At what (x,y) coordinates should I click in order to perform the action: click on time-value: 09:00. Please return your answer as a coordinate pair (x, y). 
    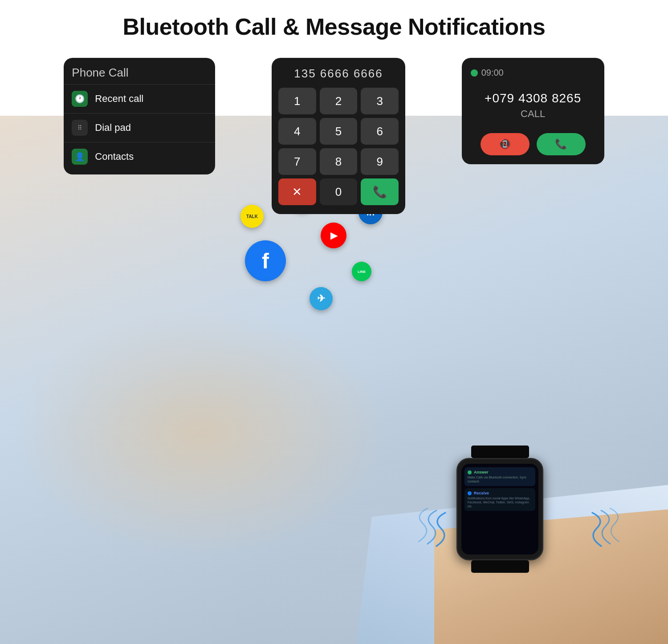
    Looking at the image, I should click on (493, 73).